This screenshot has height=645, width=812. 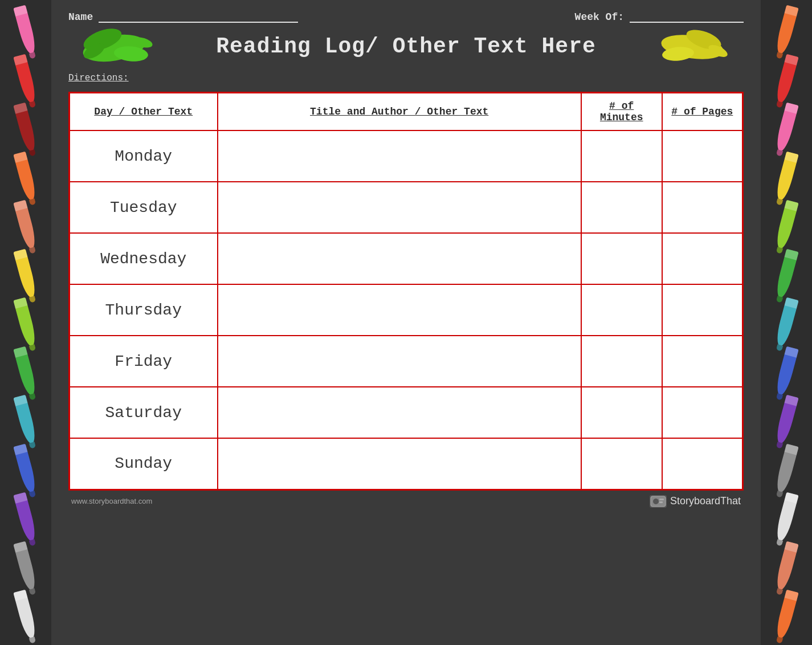 What do you see at coordinates (399, 112) in the screenshot?
I see `col-header-title: Title and Author / Other Text` at bounding box center [399, 112].